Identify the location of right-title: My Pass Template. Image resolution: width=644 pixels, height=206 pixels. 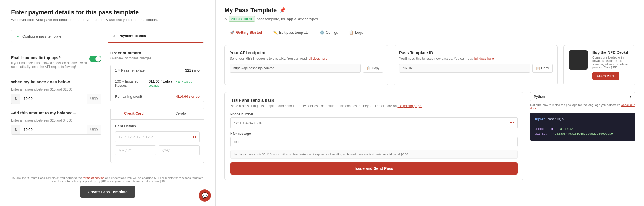
(250, 10).